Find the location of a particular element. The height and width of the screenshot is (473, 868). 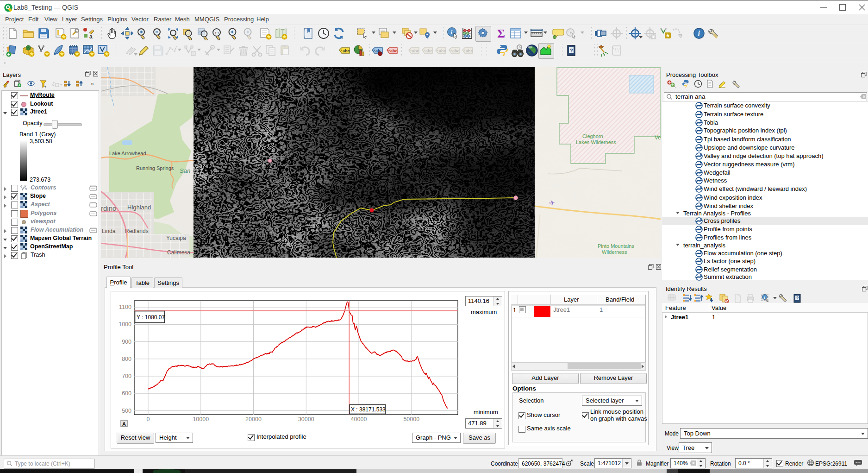

svg-text: 20000 is located at coordinates (254, 419).